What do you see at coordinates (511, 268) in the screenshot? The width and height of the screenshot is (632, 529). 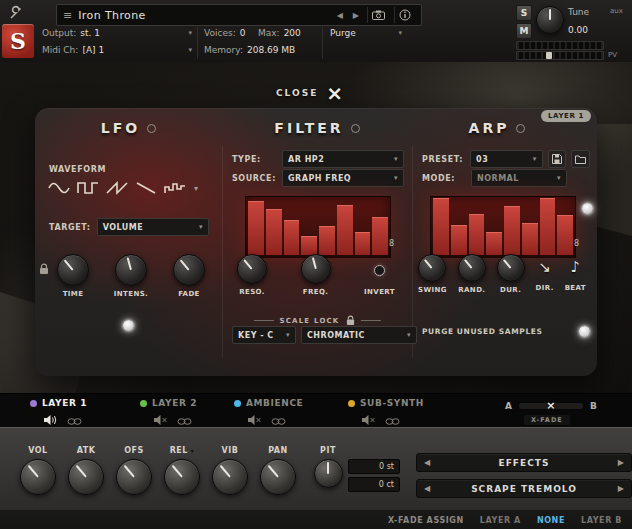 I see `arp-duration-knob` at bounding box center [511, 268].